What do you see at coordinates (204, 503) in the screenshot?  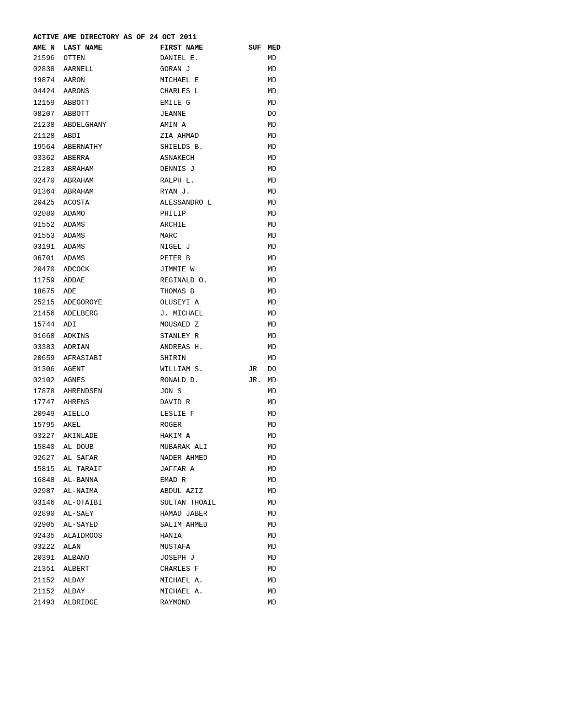 I see `cell-first: SULTAN THOAIL` at bounding box center [204, 503].